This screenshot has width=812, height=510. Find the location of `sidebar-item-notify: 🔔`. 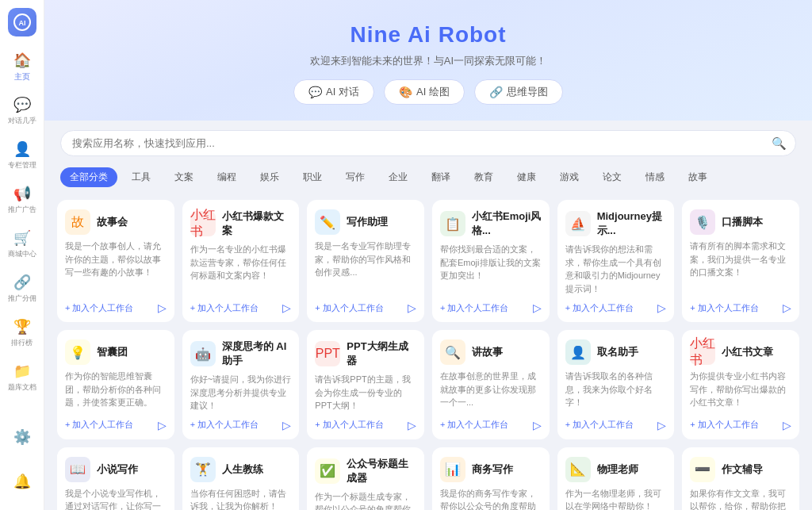

sidebar-item-notify: 🔔 is located at coordinates (22, 481).